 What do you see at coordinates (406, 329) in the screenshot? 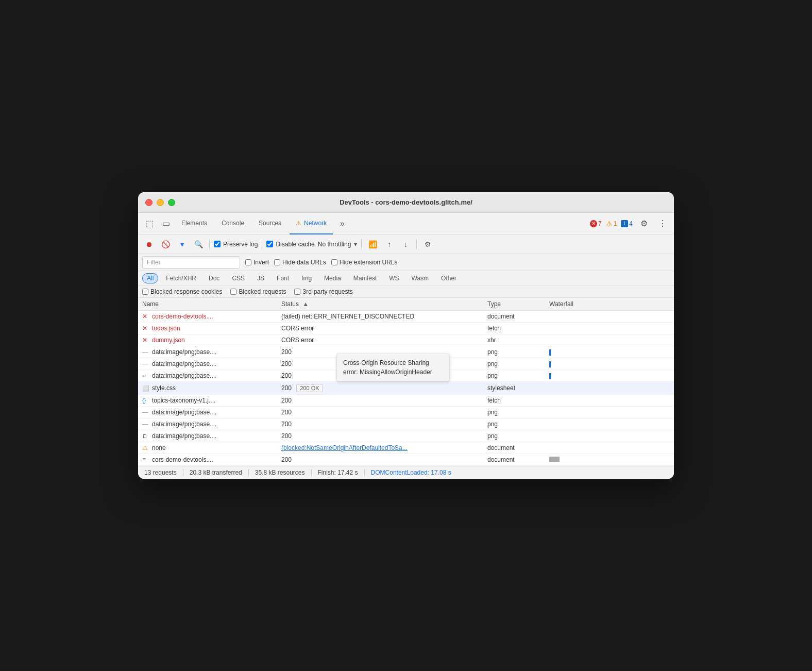
I see `table-row: ✕ todos.json CORS error fetch` at bounding box center [406, 329].